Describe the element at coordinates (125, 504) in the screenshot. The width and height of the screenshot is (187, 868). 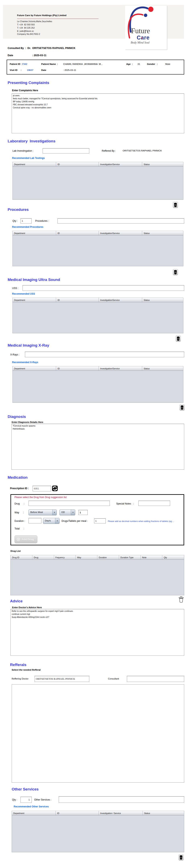
I see `special-notes-label: Special Notes :` at that location.